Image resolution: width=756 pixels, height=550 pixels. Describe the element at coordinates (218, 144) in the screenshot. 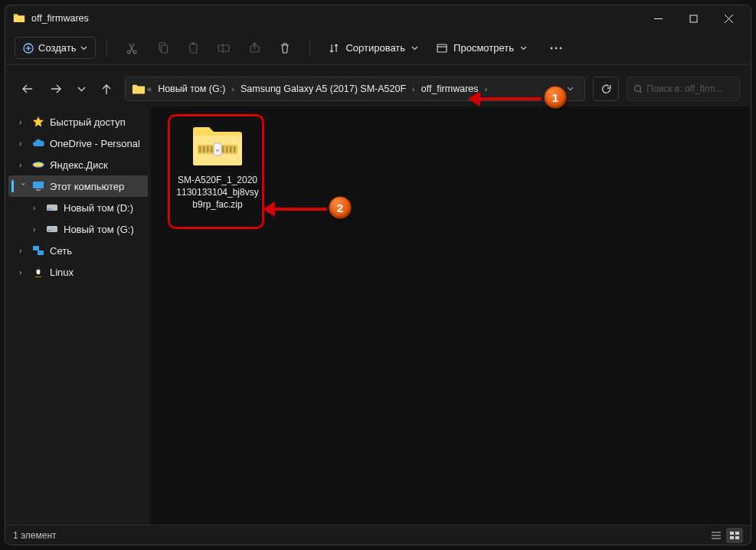

I see `zip-folder-icon` at that location.